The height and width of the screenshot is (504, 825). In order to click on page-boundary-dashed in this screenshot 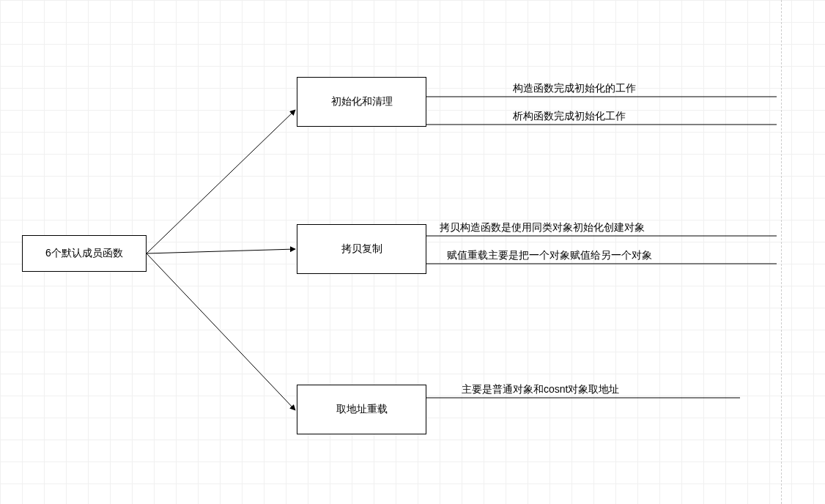, I will do `click(781, 252)`.